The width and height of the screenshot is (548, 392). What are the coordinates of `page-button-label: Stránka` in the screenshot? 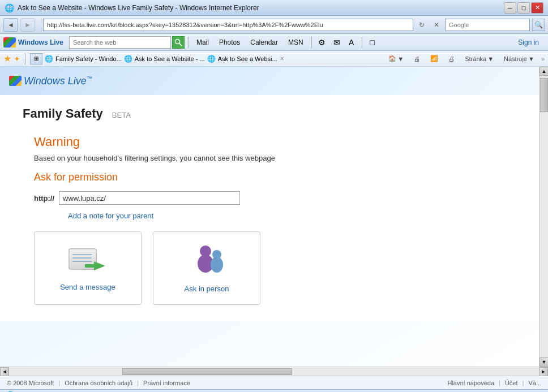 It's located at (476, 59).